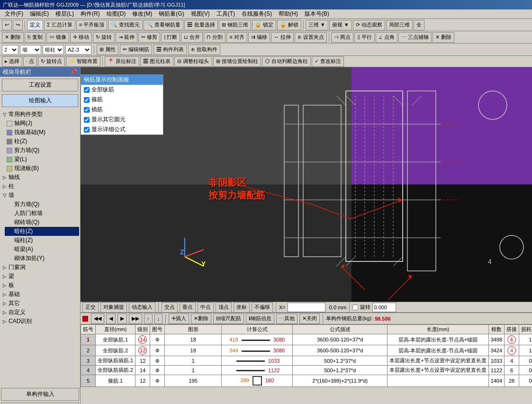 The image size is (532, 404). I want to click on btn-local3d: 局部三维, so click(399, 25).